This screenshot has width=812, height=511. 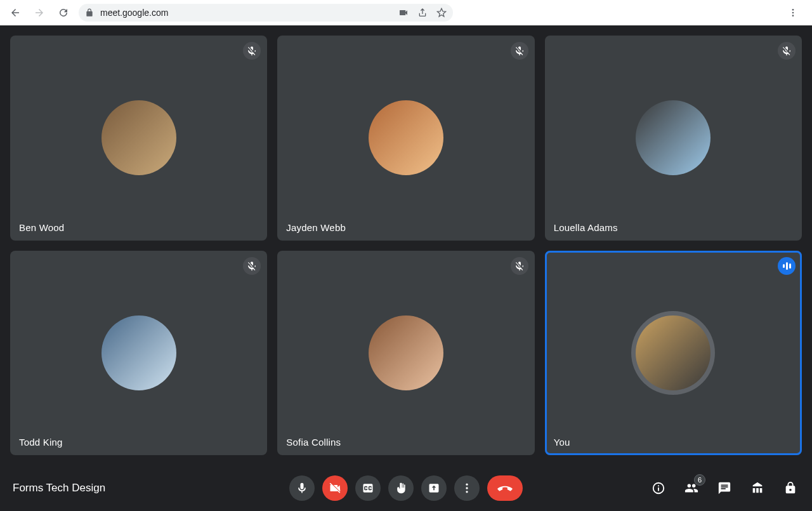 I want to click on bottom-bar: Forms Tech Design, so click(x=406, y=488).